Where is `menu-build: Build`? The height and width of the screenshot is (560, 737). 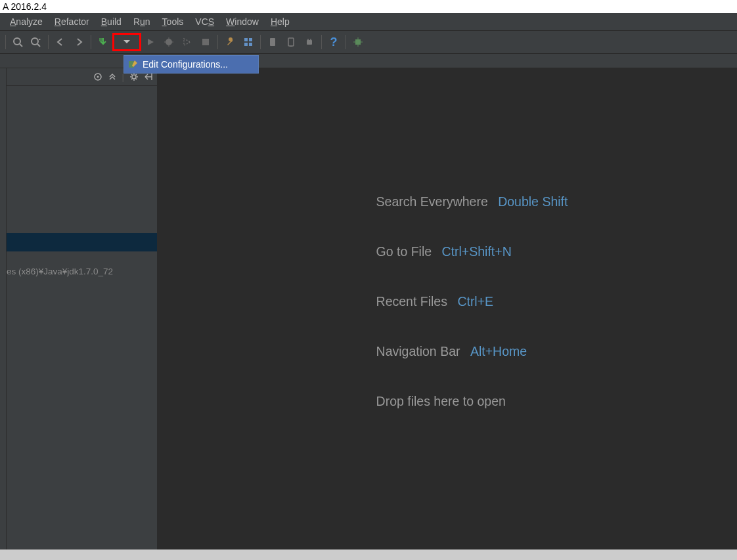 menu-build: Build is located at coordinates (112, 22).